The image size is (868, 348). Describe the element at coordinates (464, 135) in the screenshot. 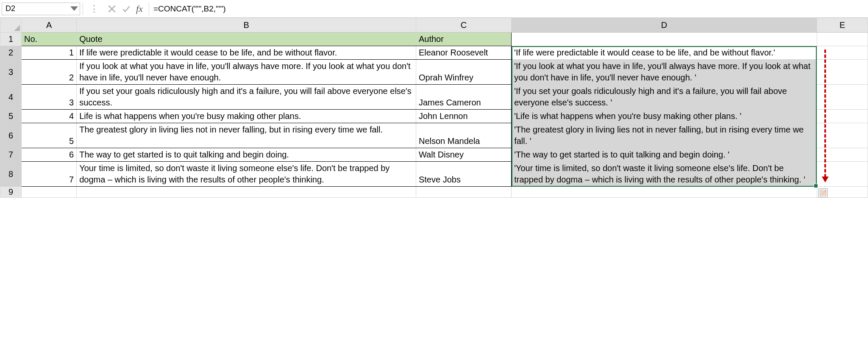

I see `cell-c6: Nelson Mandela` at that location.